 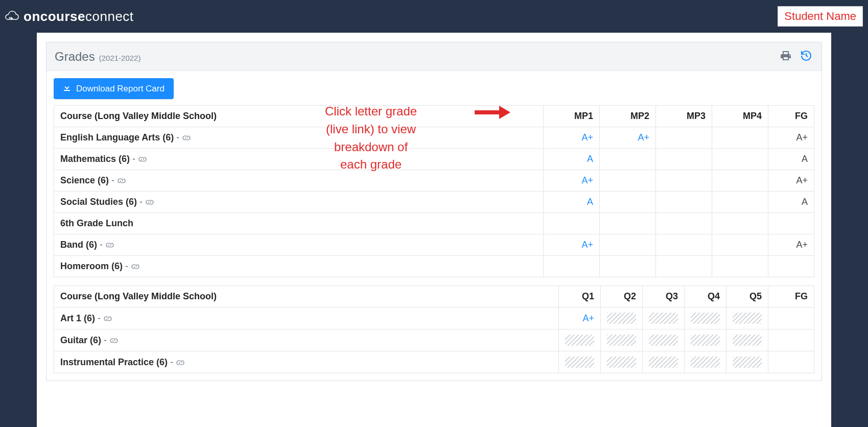 I want to click on panel-header: Grades (2021-2022), so click(x=434, y=57).